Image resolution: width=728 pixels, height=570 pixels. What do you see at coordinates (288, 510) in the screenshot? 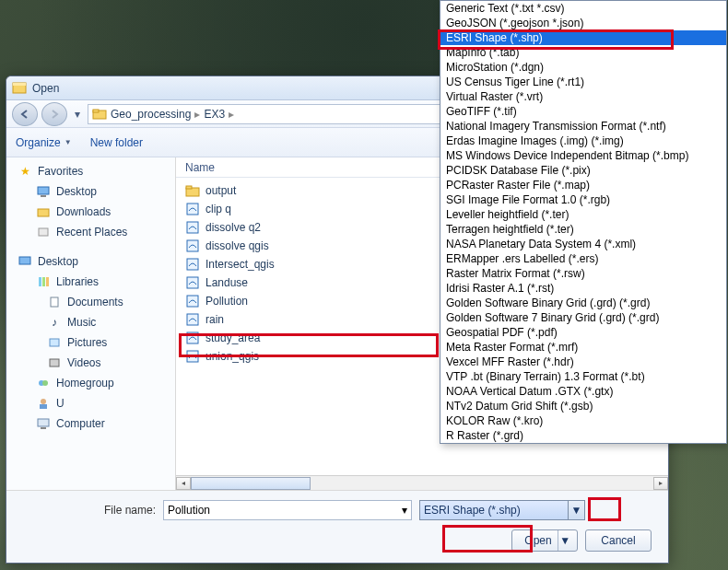
I see `filename-input: Pollution ▾` at bounding box center [288, 510].